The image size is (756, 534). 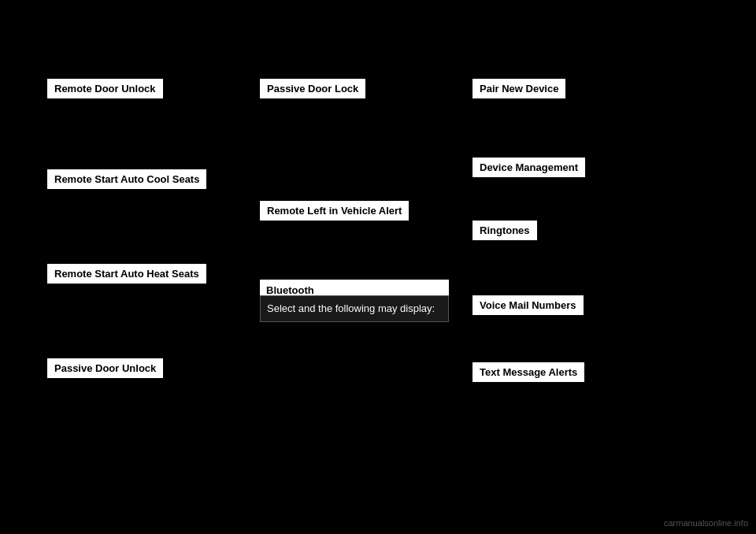 I want to click on bluetooth-body-text: Select and the following may display:, so click(x=351, y=309).